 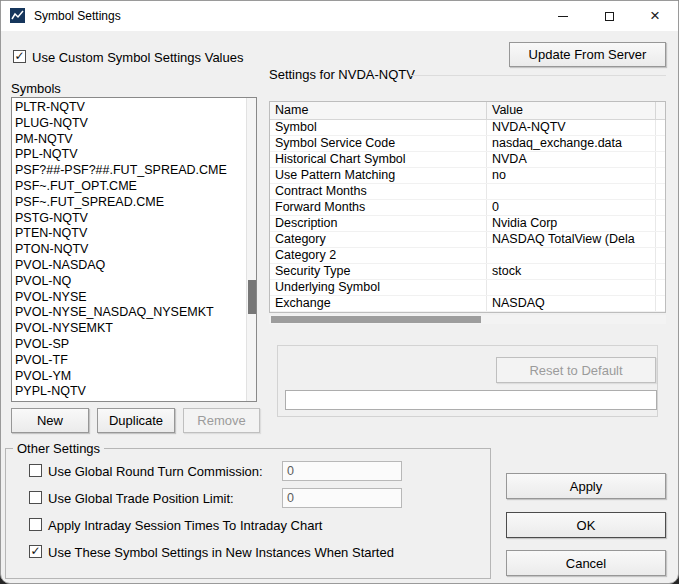 What do you see at coordinates (609, 16) in the screenshot?
I see `maximize-button` at bounding box center [609, 16].